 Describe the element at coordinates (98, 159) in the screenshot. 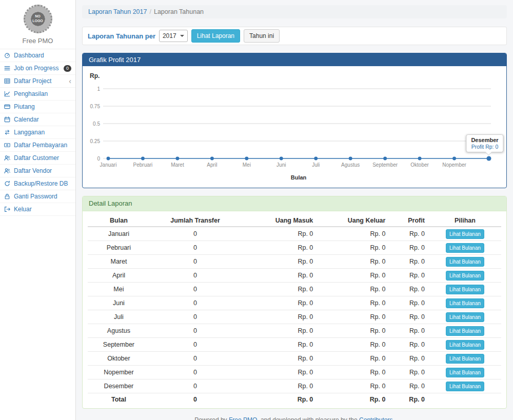

I see `svg-text: 0` at that location.